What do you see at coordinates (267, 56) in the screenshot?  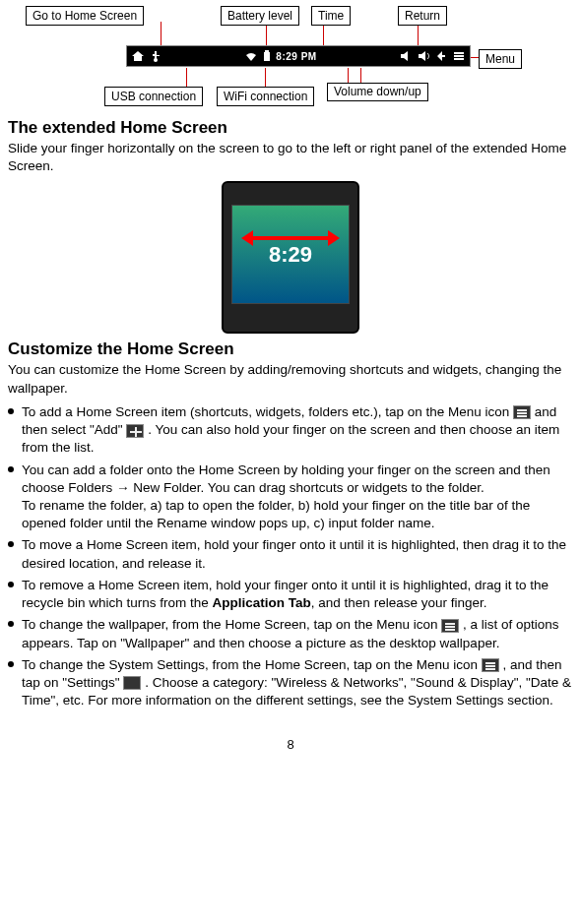 I see `battery-icon` at bounding box center [267, 56].